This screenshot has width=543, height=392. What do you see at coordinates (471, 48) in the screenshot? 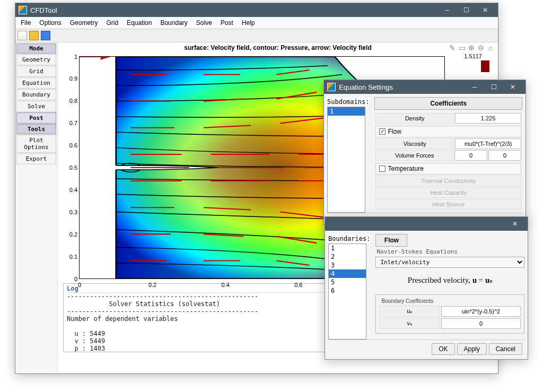
I see `plot-toolbar: ✎ ▭ ⊕ ⊖ ⌂` at bounding box center [471, 48].